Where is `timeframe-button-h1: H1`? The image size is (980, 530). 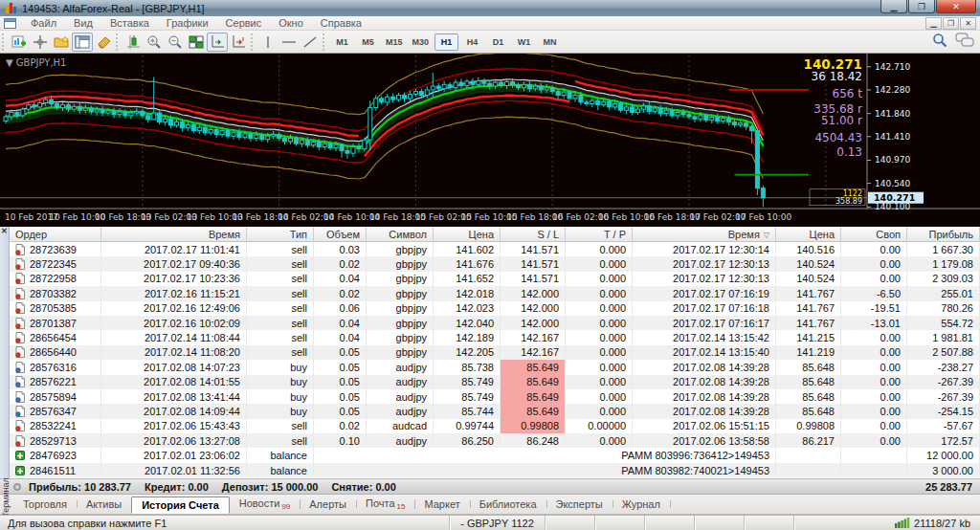
timeframe-button-h1: H1 is located at coordinates (446, 42).